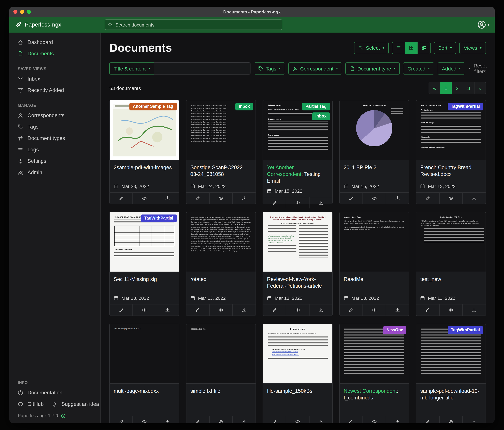 The height and width of the screenshot is (430, 504). Describe the element at coordinates (297, 152) in the screenshot. I see `document-card: Partial TagInboxRelease NotesSimba ODBC …` at that location.